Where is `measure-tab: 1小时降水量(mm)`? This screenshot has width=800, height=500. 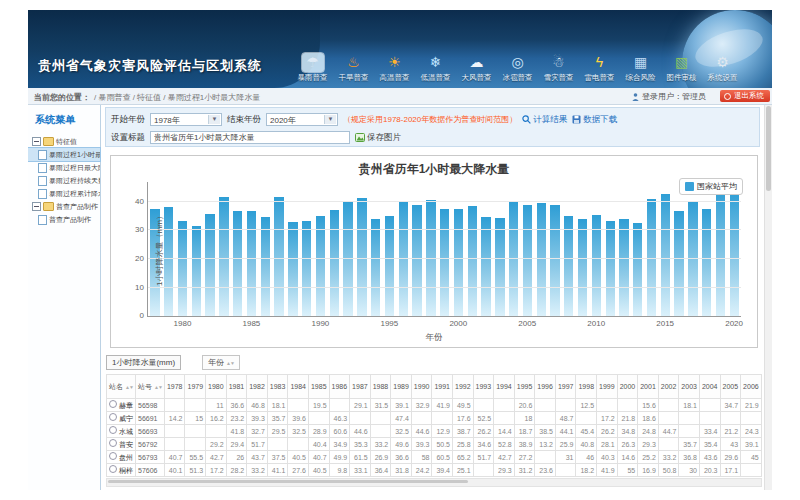
measure-tab: 1小时降水量(mm) is located at coordinates (144, 362).